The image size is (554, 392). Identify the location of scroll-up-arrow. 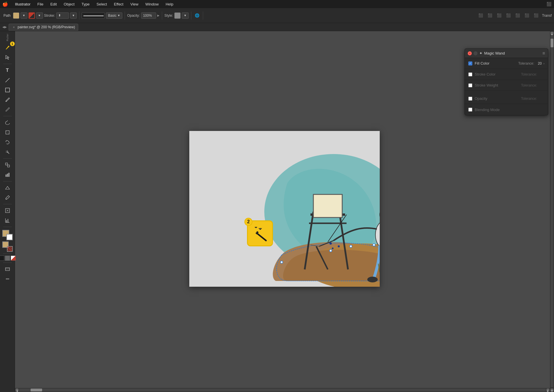
(552, 33).